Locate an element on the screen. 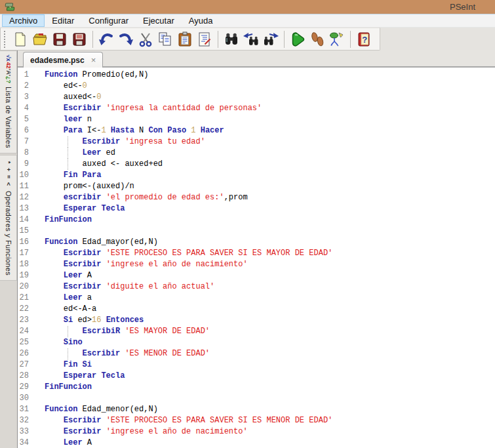 The height and width of the screenshot is (448, 495). document-tab-filename: edadesme.psc is located at coordinates (58, 60).